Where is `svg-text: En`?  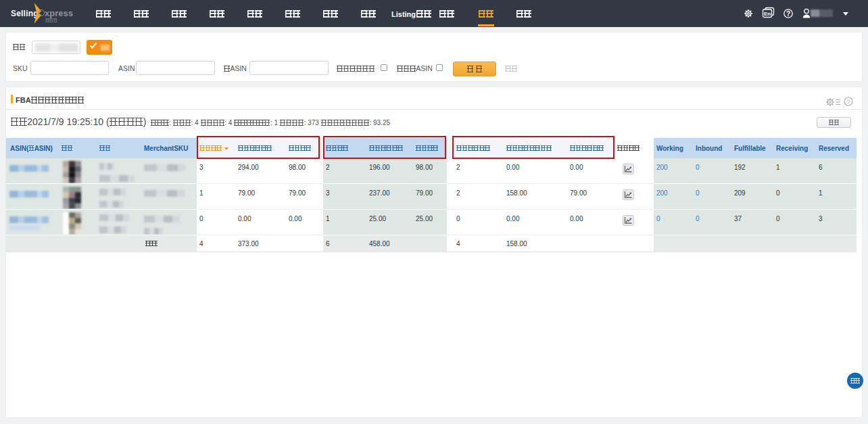 svg-text: En is located at coordinates (767, 14).